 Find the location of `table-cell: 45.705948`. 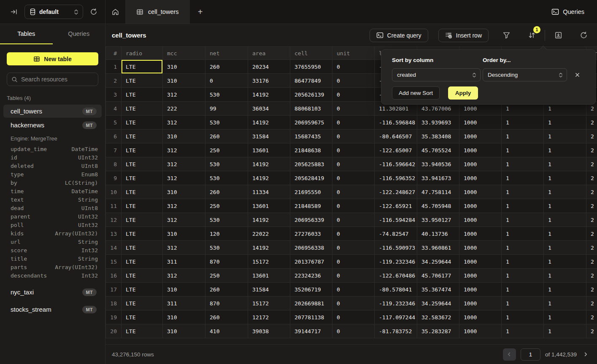

table-cell: 45.705948 is located at coordinates (438, 206).